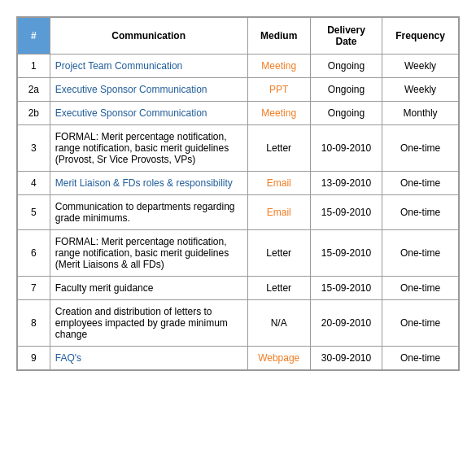 The width and height of the screenshot is (476, 467). What do you see at coordinates (34, 254) in the screenshot?
I see `row-number: 6` at bounding box center [34, 254].